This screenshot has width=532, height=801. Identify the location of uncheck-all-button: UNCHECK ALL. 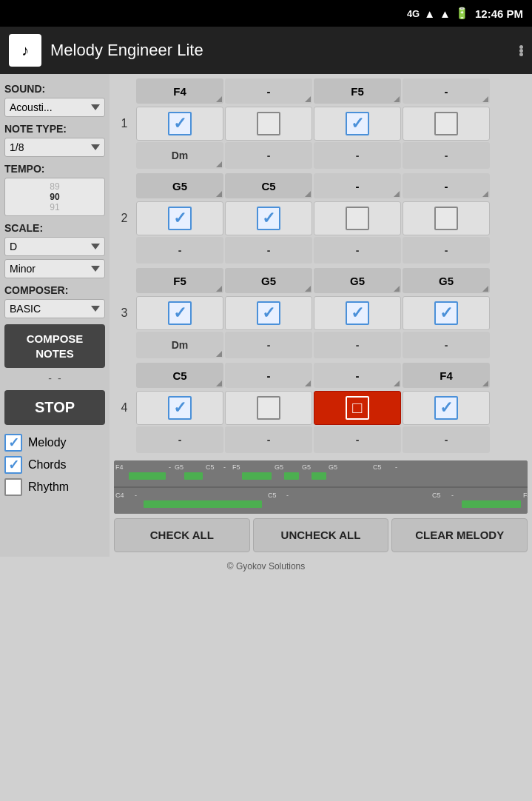
(321, 535).